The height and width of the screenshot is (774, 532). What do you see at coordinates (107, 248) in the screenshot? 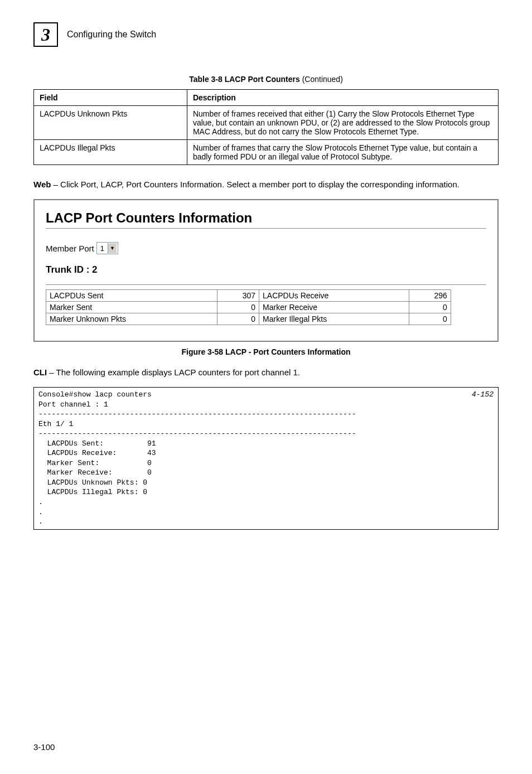
I see `member-port-select: 1 ▼` at bounding box center [107, 248].